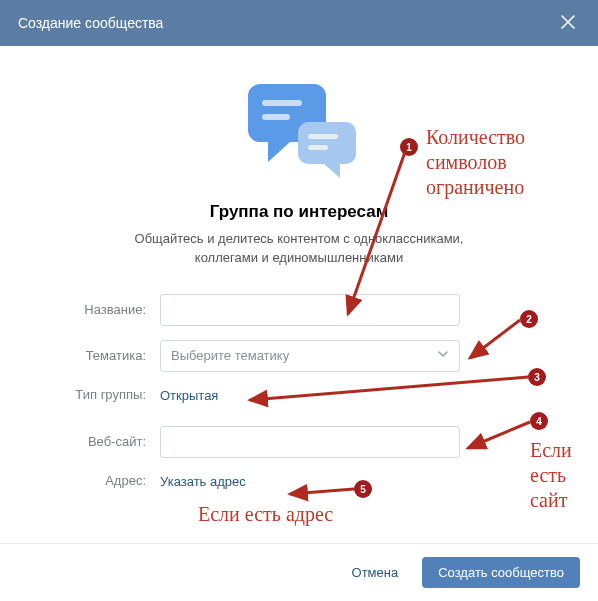 This screenshot has width=598, height=601. I want to click on topic-select: Выберите тематику, so click(310, 356).